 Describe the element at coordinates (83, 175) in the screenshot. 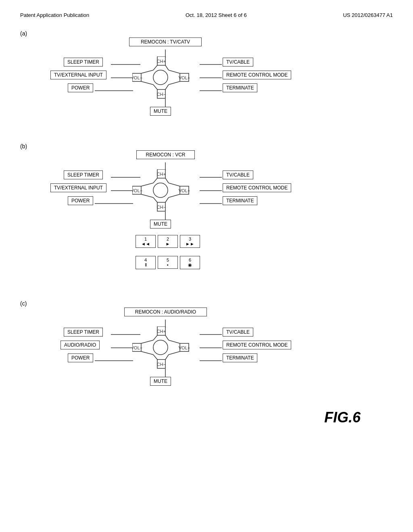

I see `sleep-timer-b: SLEEP TIMER` at that location.